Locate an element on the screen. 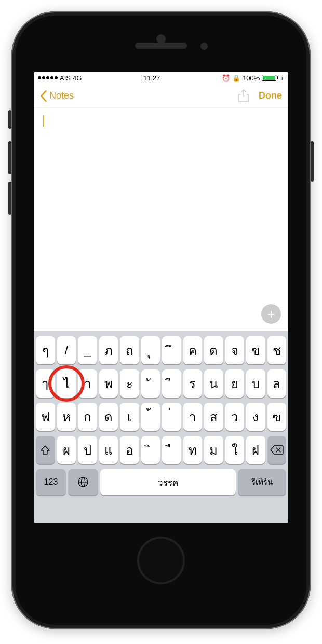  key-row2-1: ไ is located at coordinates (66, 383).